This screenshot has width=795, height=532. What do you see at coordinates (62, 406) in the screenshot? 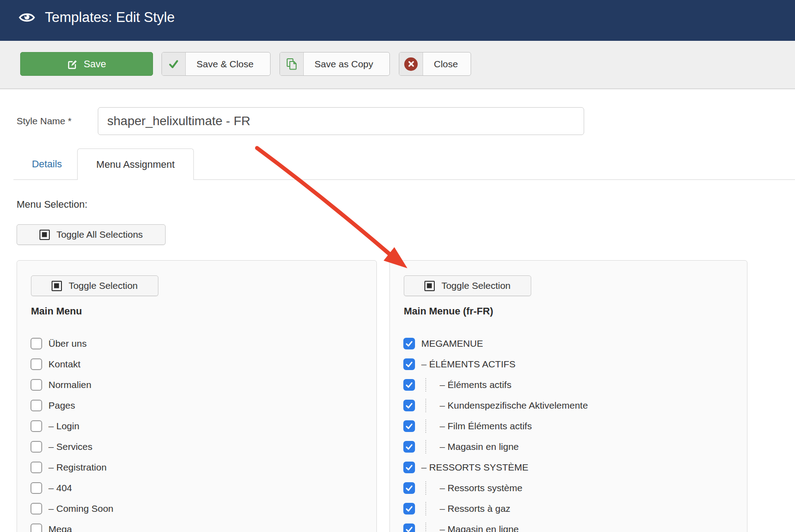
I see `menu-item-label: Pages` at bounding box center [62, 406].